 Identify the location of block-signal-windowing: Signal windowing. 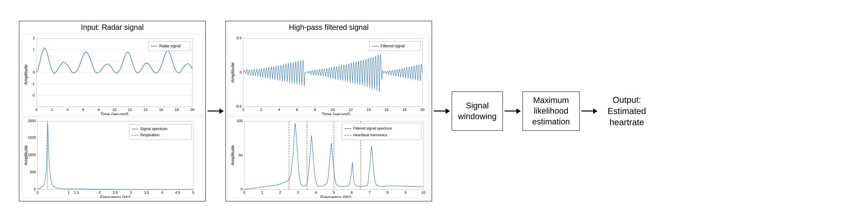
(477, 111).